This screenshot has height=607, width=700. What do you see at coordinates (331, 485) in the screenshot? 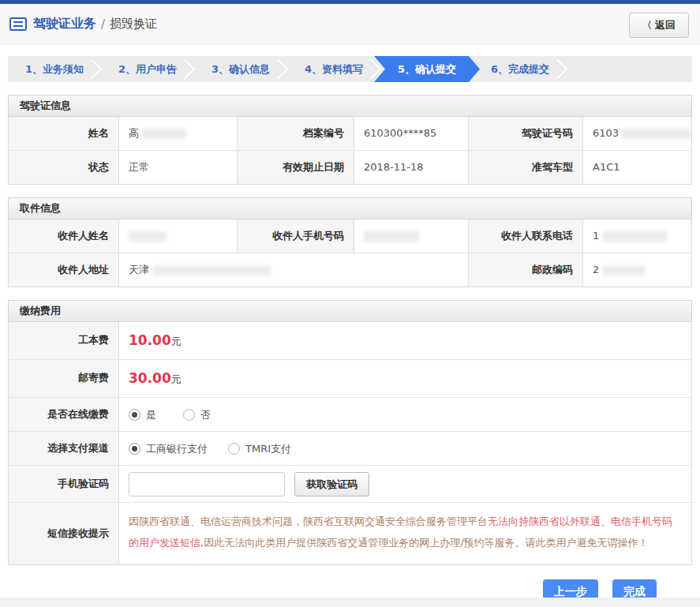
I see `get-code-button: 获取验证码` at bounding box center [331, 485].